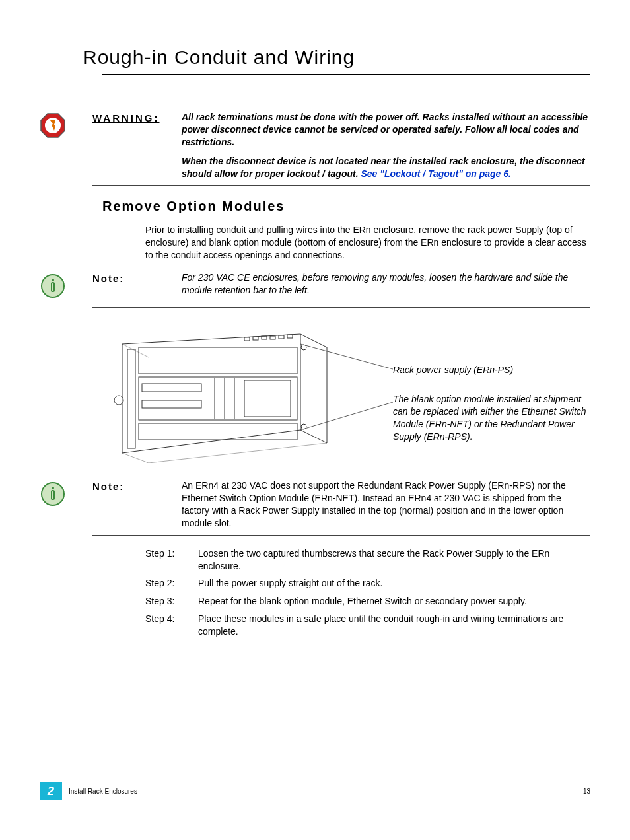 The width and height of the screenshot is (630, 840). I want to click on note-label-1: Note:, so click(108, 279).